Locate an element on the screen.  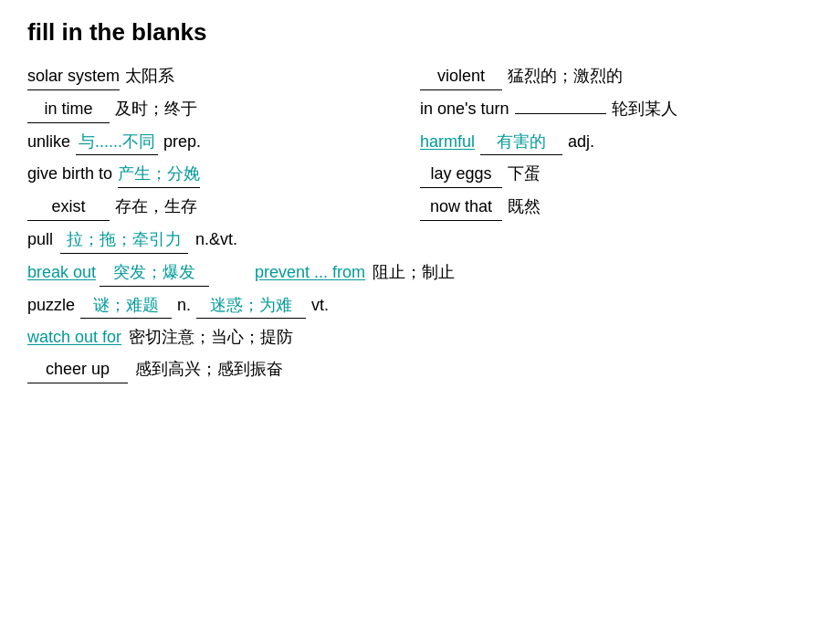
blank-violent: violent is located at coordinates (461, 77).